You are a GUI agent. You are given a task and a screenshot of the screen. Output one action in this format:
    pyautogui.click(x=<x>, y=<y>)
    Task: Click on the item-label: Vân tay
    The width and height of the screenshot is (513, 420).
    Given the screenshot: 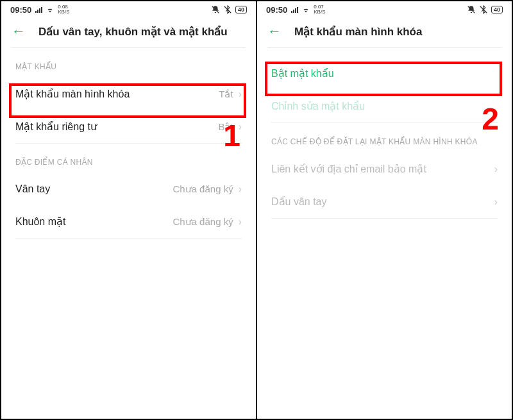 What is the action you would take?
    pyautogui.click(x=94, y=189)
    